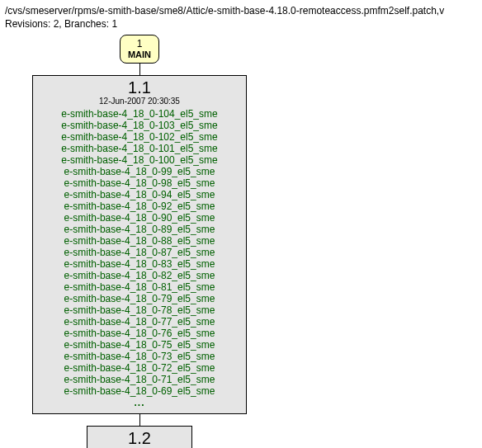  I want to click on tag-label: e-smith-base-4_18_0-75_el5_sme, so click(139, 345).